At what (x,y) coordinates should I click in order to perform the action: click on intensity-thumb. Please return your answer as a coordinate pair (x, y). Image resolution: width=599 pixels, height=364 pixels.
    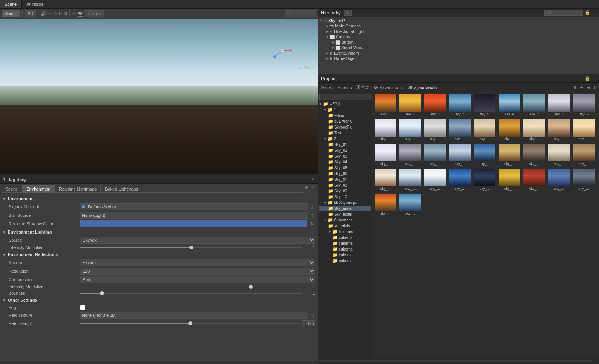
    Looking at the image, I should click on (191, 247).